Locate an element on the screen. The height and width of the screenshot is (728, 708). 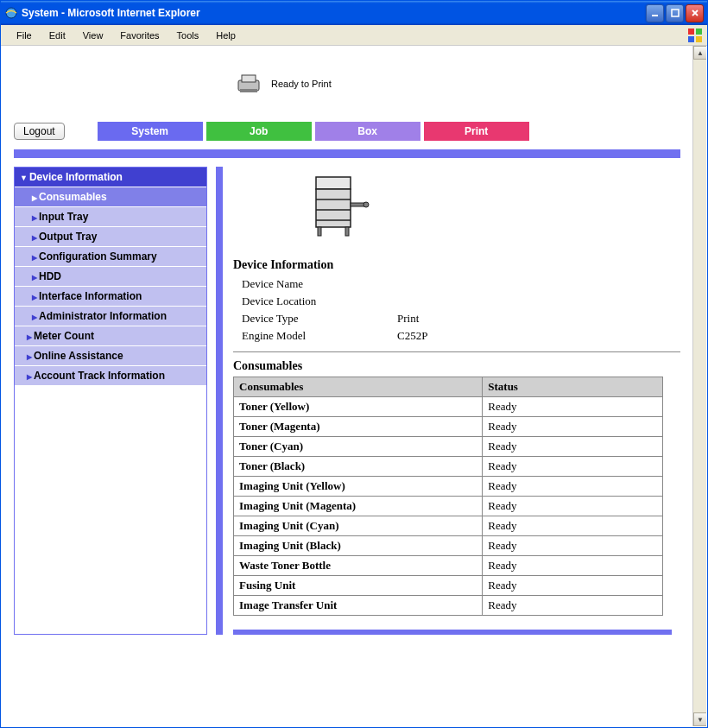
device-info-heading: Device Information is located at coordinates (457, 265).